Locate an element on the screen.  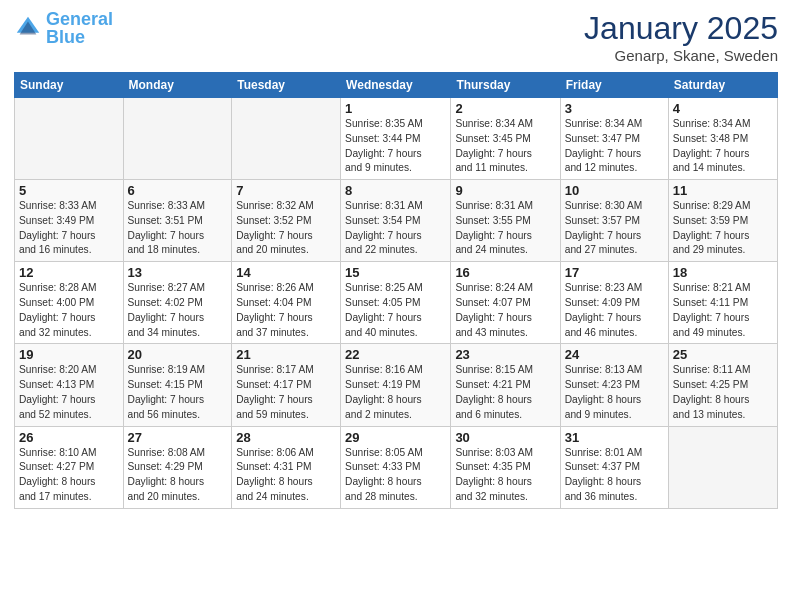
day-info: Sunrise: 8:19 AMSunset: 4:15 PMDaylight:… is located at coordinates (178, 392).